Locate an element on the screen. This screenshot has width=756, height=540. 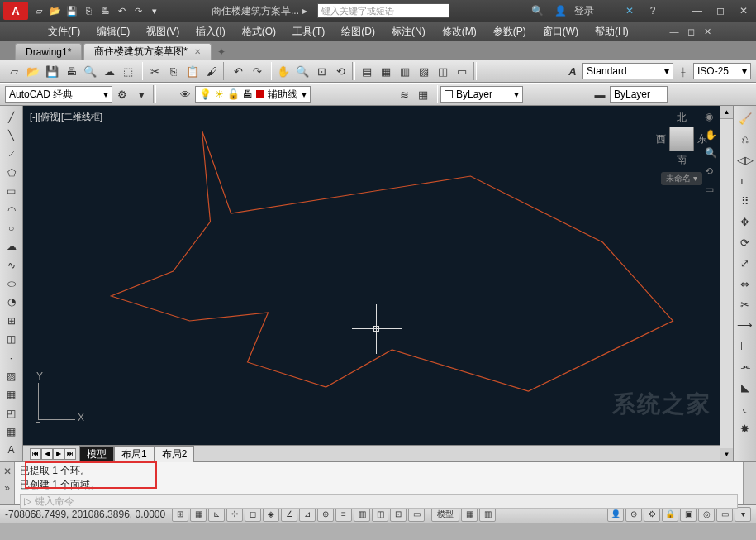
close-icon: ✕ is located at coordinates (197, 51).